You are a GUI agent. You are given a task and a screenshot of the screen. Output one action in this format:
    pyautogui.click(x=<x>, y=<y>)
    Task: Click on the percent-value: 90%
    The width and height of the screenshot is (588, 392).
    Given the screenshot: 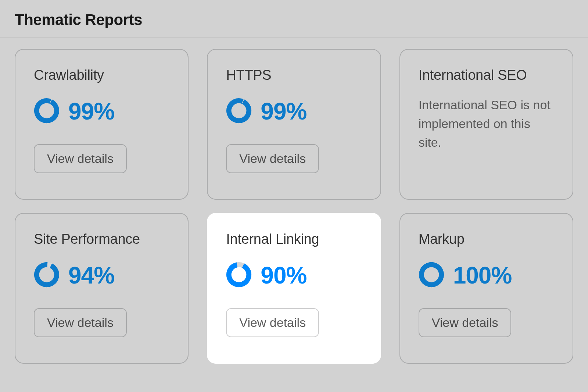 What is the action you would take?
    pyautogui.click(x=284, y=275)
    